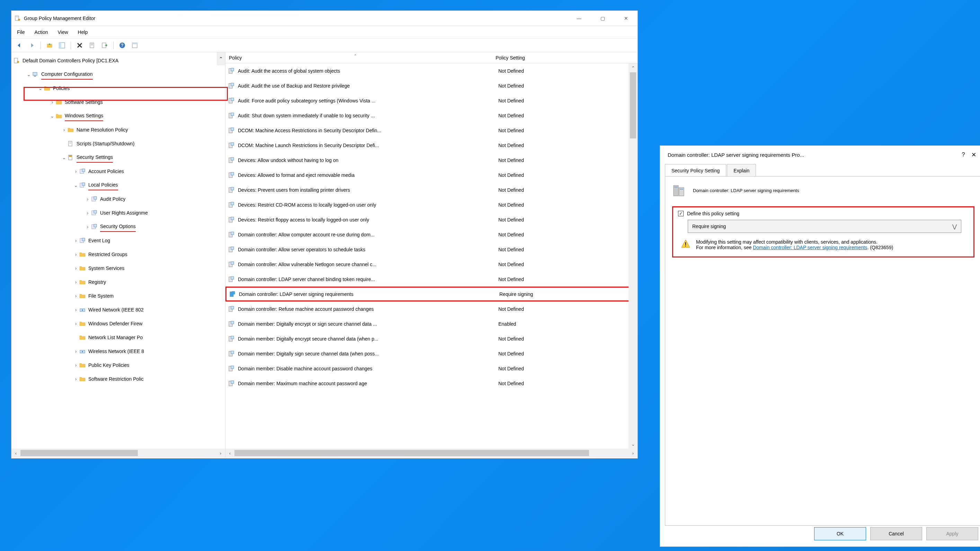 The image size is (980, 551). Describe the element at coordinates (118, 75) in the screenshot. I see `tree-item: ⌄Computer Configuration` at that location.